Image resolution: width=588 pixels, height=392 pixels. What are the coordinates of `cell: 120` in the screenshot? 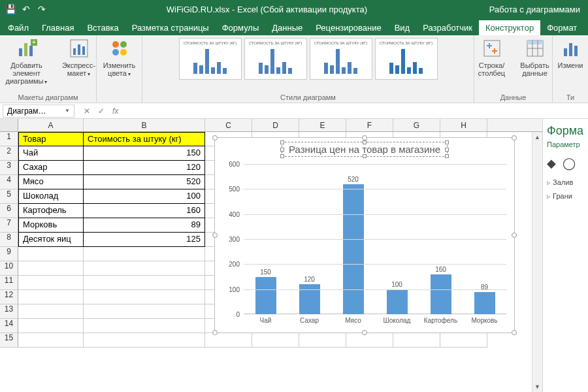 It's located at (144, 168).